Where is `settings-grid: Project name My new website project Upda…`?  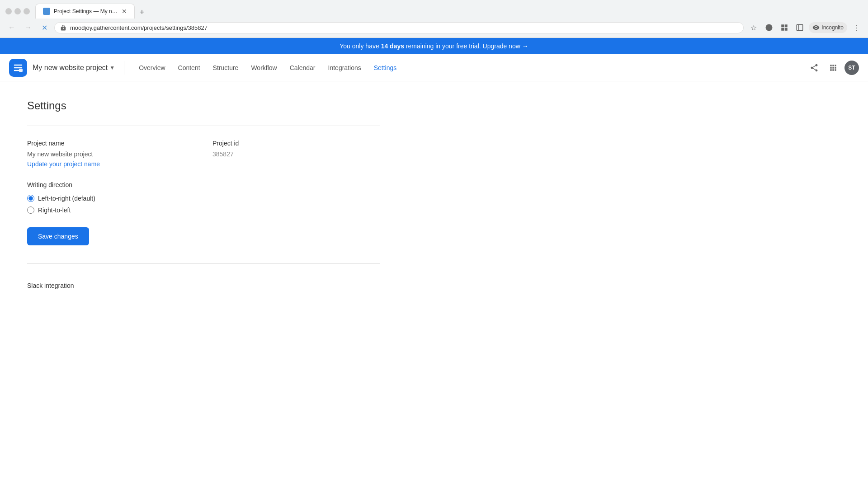
settings-grid: Project name My new website project Upda… is located at coordinates (203, 154).